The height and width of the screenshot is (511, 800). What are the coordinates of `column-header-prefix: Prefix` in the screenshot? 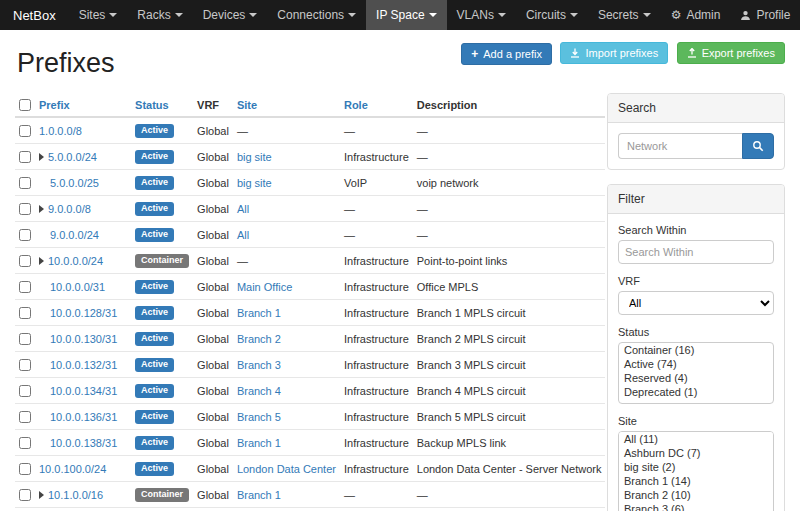 It's located at (83, 105).